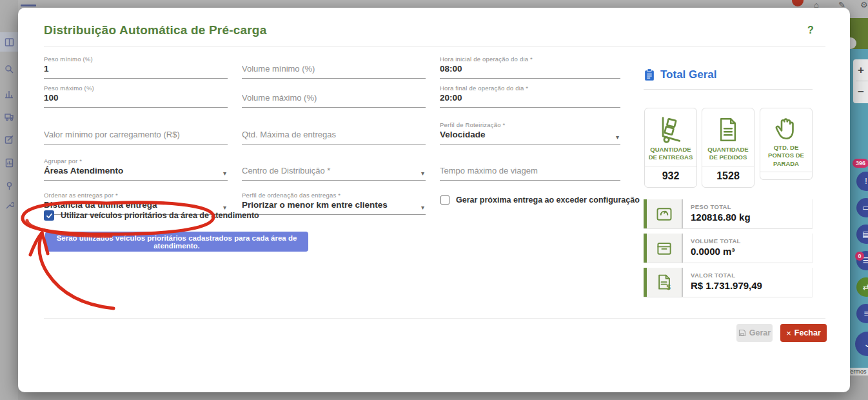 This screenshot has width=868, height=400. What do you see at coordinates (530, 169) in the screenshot?
I see `tempo-maximo-field: Tempo máximo de viagem` at bounding box center [530, 169].